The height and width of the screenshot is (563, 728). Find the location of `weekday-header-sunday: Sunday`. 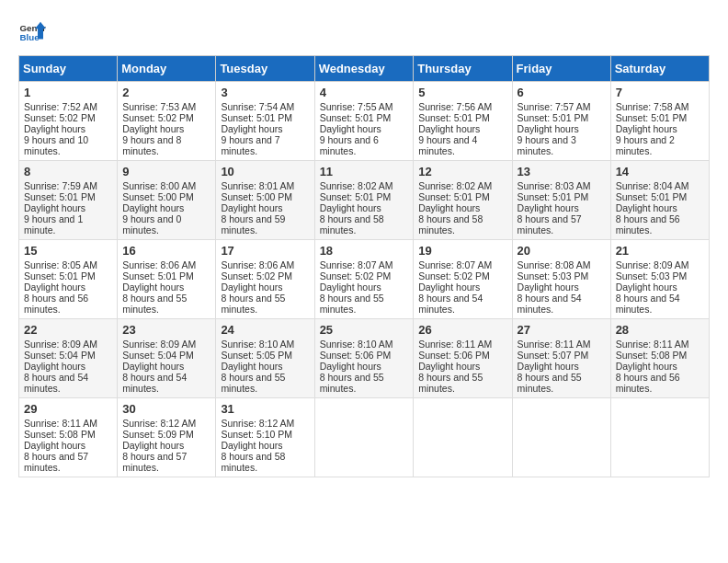

weekday-header-sunday: Sunday is located at coordinates (68, 69).